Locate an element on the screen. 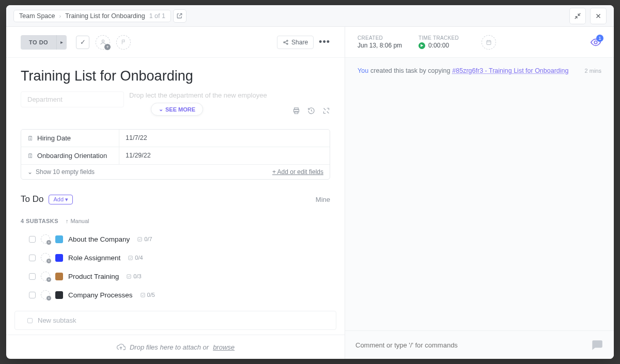 This screenshot has height=364, width=620. comment-bar is located at coordinates (479, 345).